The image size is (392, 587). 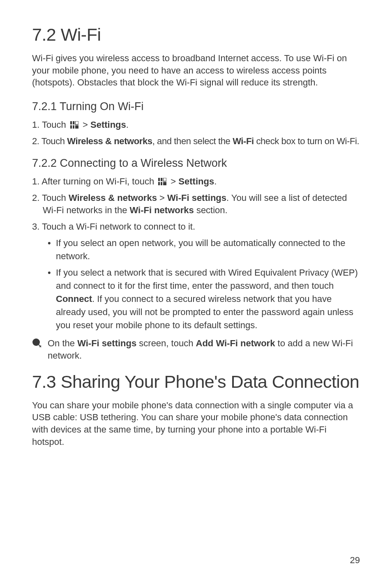 I want to click on step-text: , and then select the, so click(x=192, y=141).